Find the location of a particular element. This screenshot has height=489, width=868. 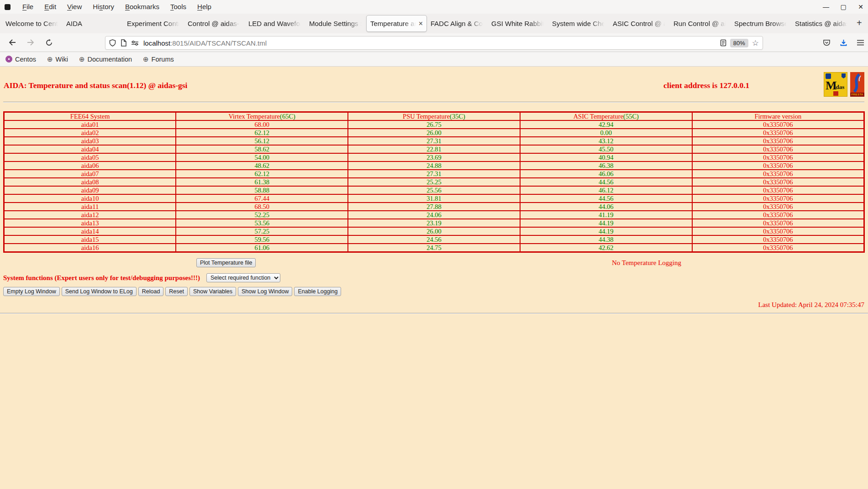

menu-bookmarks: Bookmarks is located at coordinates (142, 7).